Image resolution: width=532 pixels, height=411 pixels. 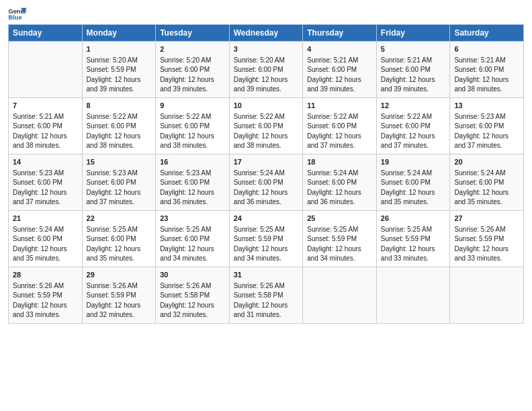 What do you see at coordinates (192, 50) in the screenshot?
I see `day-number: 2` at bounding box center [192, 50].